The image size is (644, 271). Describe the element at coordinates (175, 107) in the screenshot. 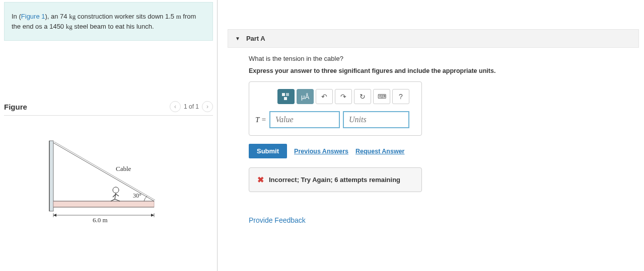

I see `figure-prev-button: ‹` at that location.